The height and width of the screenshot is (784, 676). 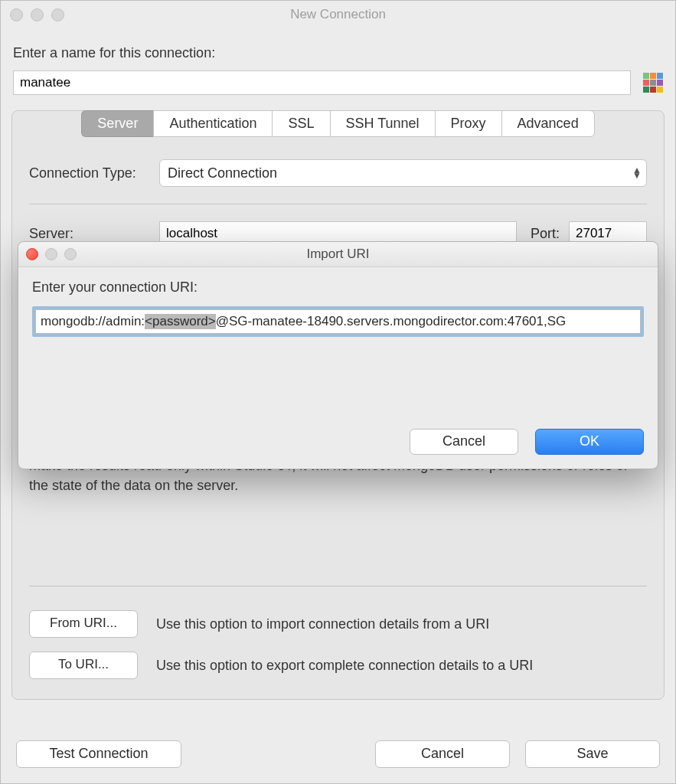 I want to click on divider, so click(x=338, y=586).